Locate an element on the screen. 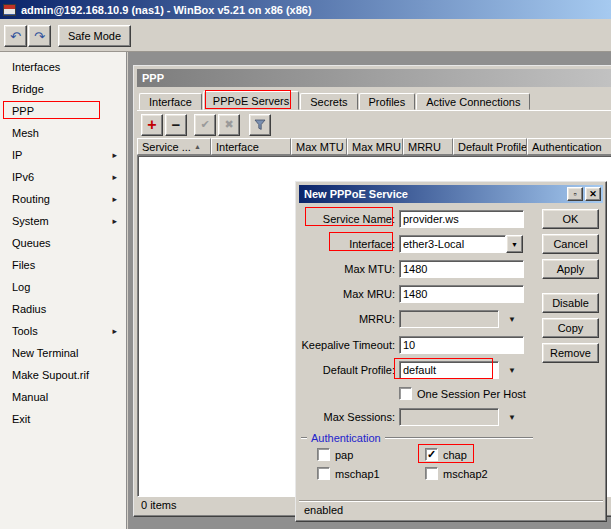  mschap1-checkbox is located at coordinates (324, 474).